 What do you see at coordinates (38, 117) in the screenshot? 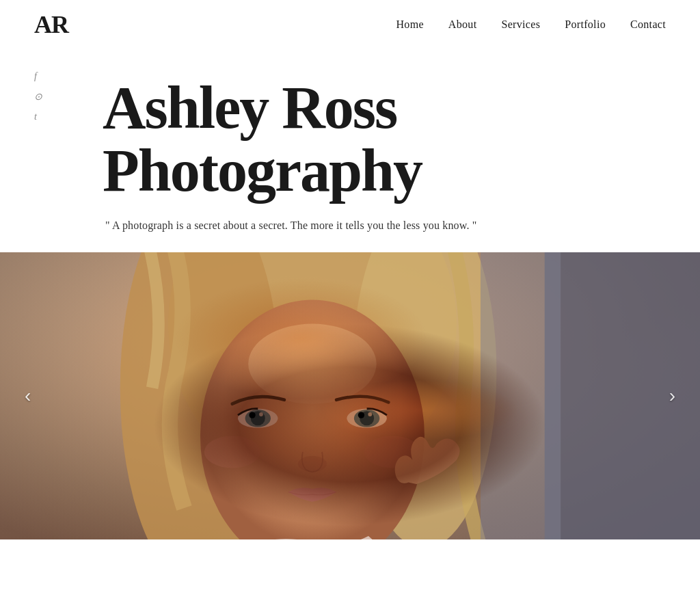
I see `tumblr-link: t` at bounding box center [38, 117].